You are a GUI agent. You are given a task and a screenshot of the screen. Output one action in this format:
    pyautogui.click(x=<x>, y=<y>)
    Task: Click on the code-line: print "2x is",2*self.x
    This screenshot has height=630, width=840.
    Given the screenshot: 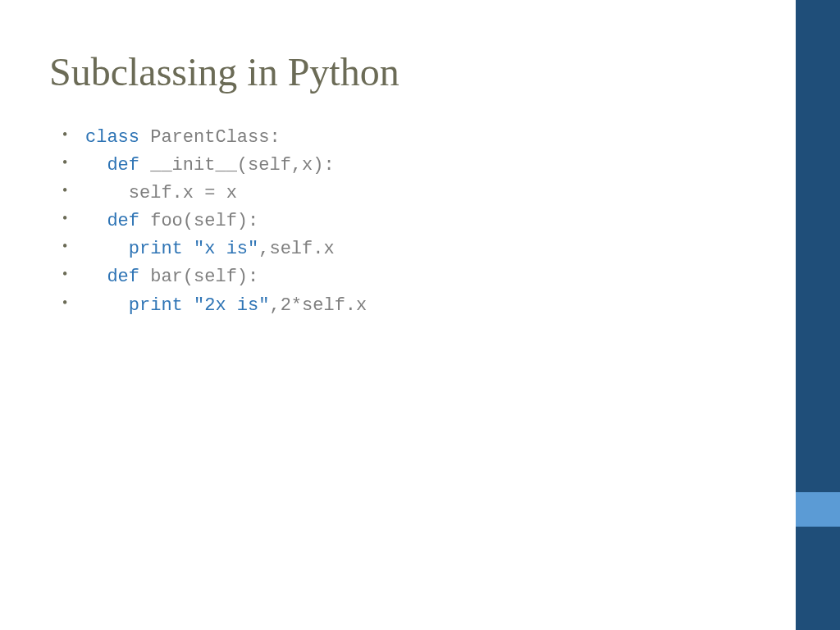 What is the action you would take?
    pyautogui.click(x=404, y=306)
    